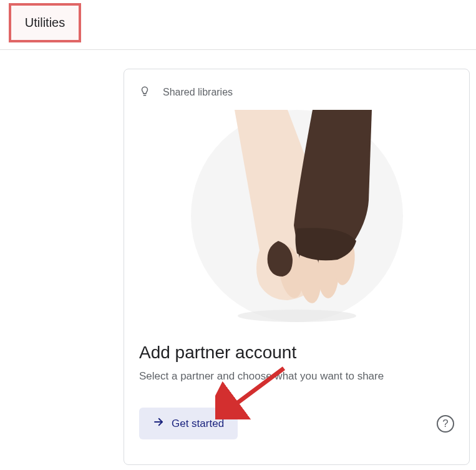  What do you see at coordinates (198, 92) in the screenshot?
I see `card-header-label: Shared libraries` at bounding box center [198, 92].